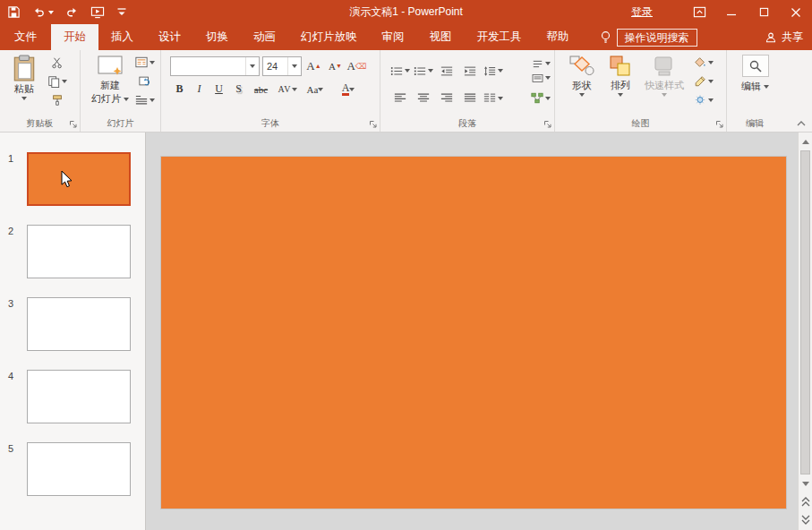  Describe the element at coordinates (217, 38) in the screenshot. I see `tab-transitions: 切换` at that location.